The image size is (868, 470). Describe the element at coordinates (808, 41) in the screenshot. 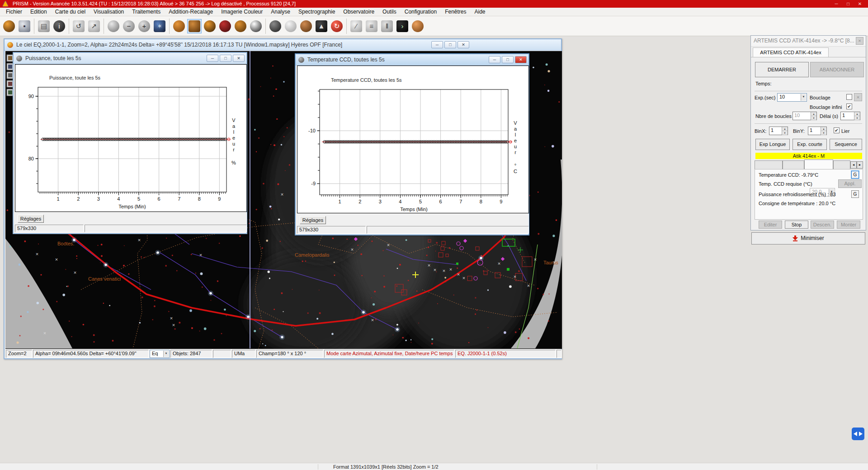

I see `ccd-window-title: ARTEMIS CCD ATIK-414ex -> -9.8°C [8...` at that location.